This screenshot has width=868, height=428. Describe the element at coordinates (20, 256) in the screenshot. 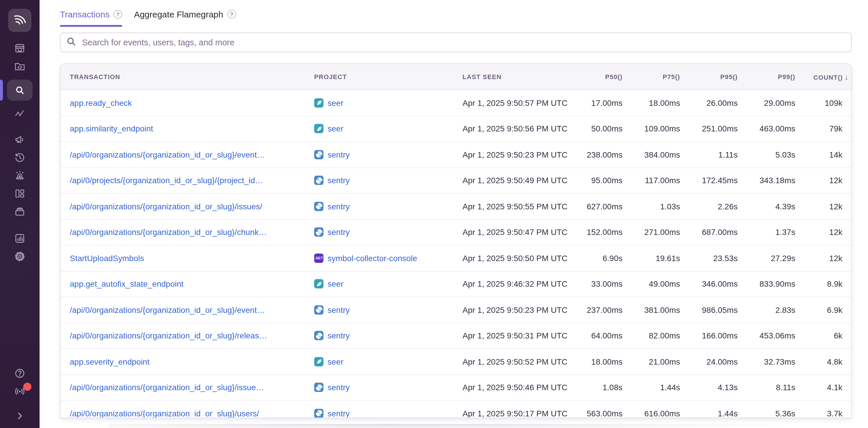

I see `sidebar-item-gear` at that location.